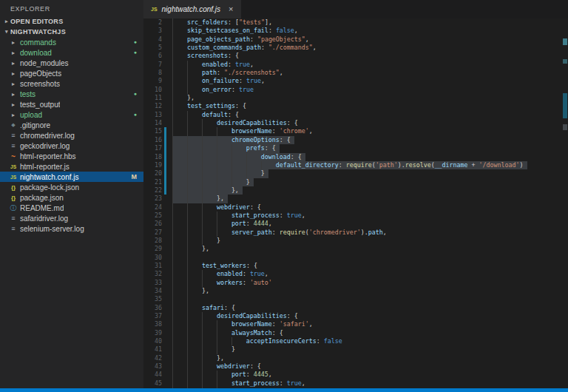  I want to click on code-line: 29},, so click(353, 249).